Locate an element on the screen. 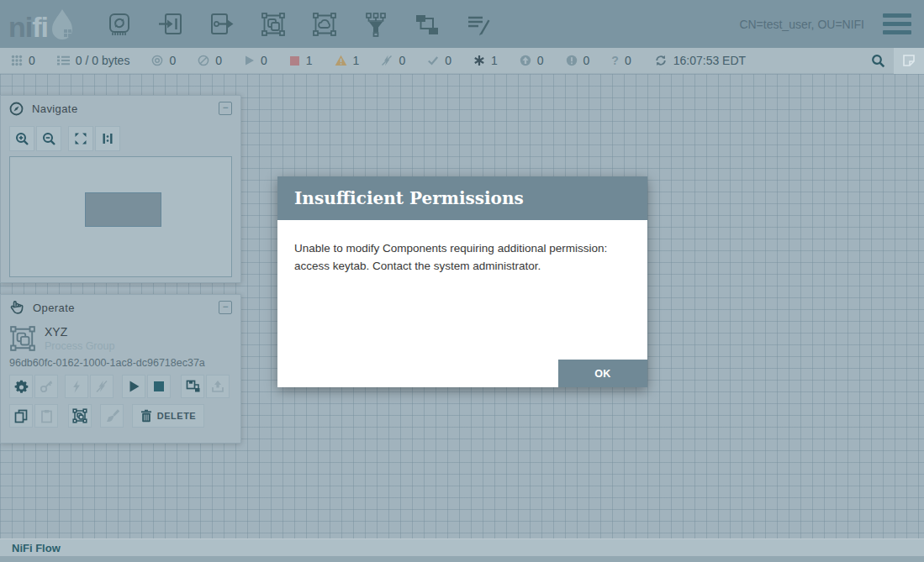  input-port-icon is located at coordinates (171, 24).